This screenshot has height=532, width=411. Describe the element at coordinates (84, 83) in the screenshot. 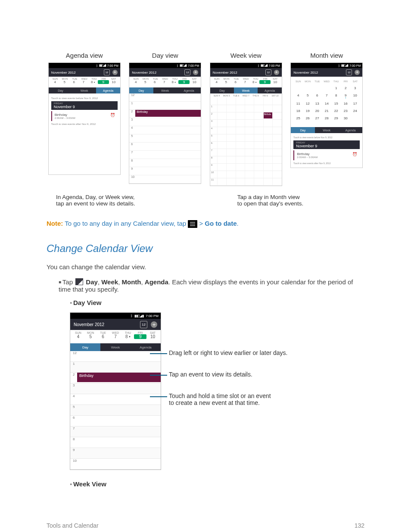

I see `dates-row: 45678 •910` at that location.